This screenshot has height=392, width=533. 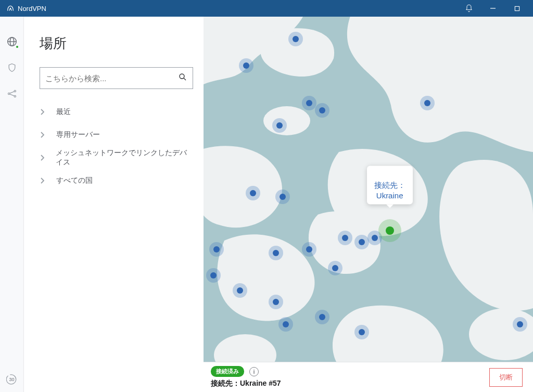 I want to click on bell-icon, so click(x=469, y=8).